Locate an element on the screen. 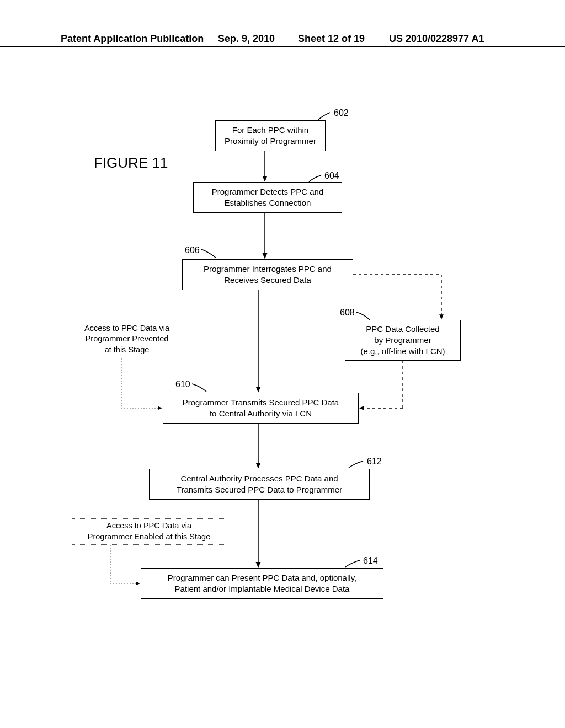 The width and height of the screenshot is (565, 728). header-sheet: Sheet 12 of 19 is located at coordinates (331, 39).